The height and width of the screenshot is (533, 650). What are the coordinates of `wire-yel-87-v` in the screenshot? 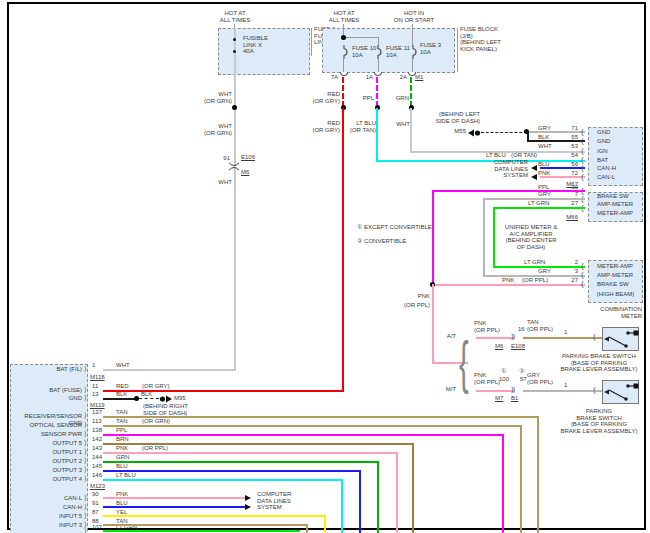 It's located at (325, 524).